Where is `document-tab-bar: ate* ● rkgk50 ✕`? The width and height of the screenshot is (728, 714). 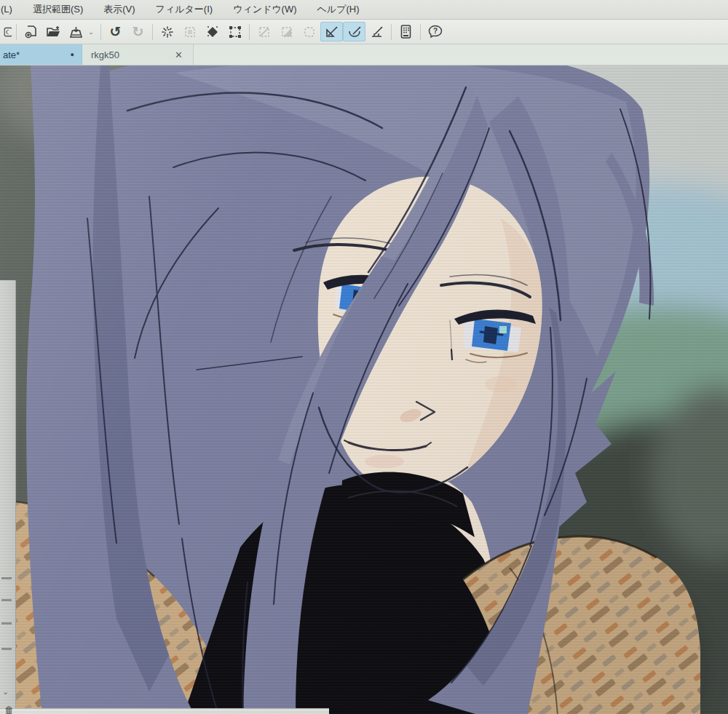
document-tab-bar: ate* ● rkgk50 ✕ is located at coordinates (364, 55).